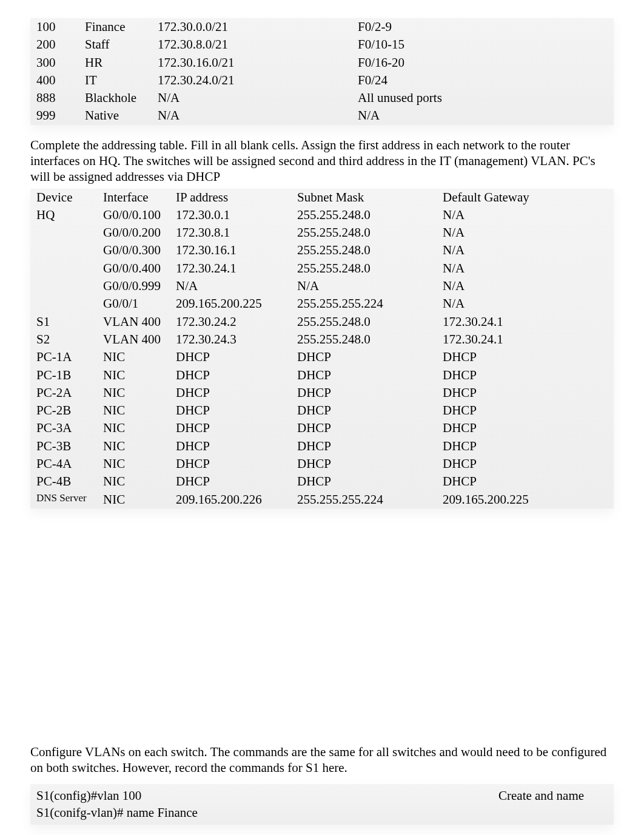 Image resolution: width=644 pixels, height=835 pixels. I want to click on cell-interface: G0/0/0.300, so click(139, 250).